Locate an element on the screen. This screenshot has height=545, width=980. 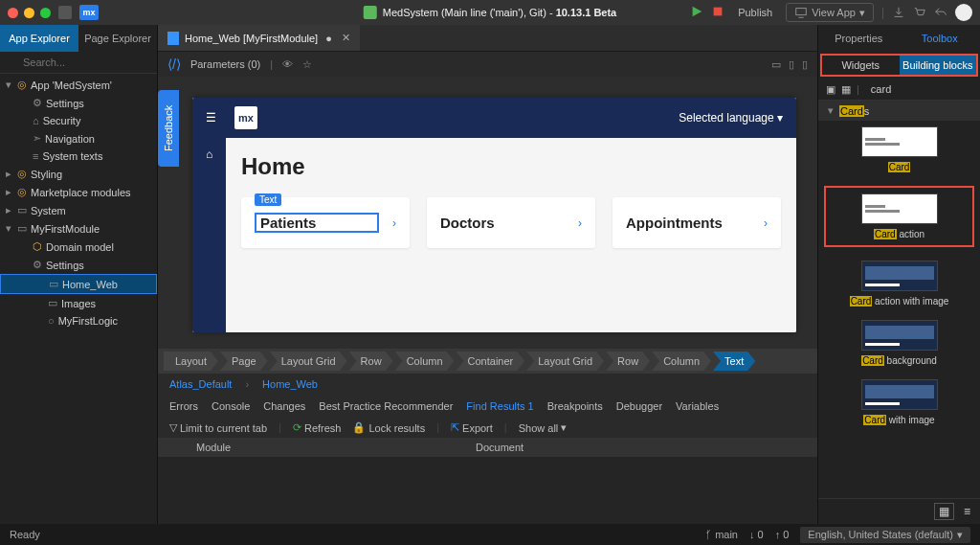
user-avatar is located at coordinates (964, 12).